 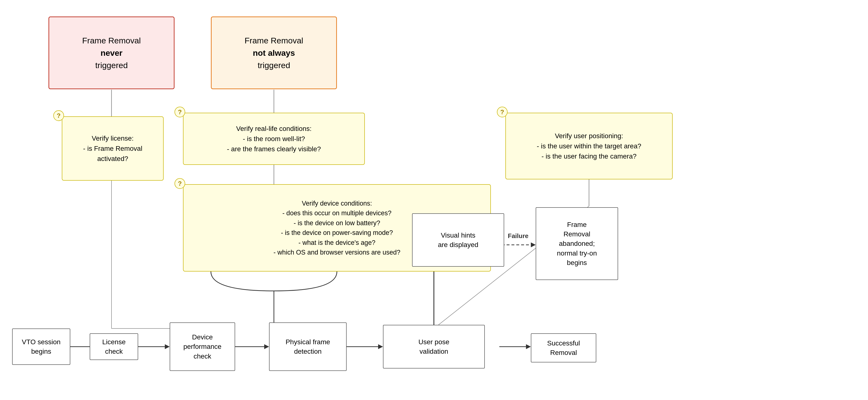 I want to click on visual-hints-box: Visual hintsare displayed, so click(x=458, y=240).